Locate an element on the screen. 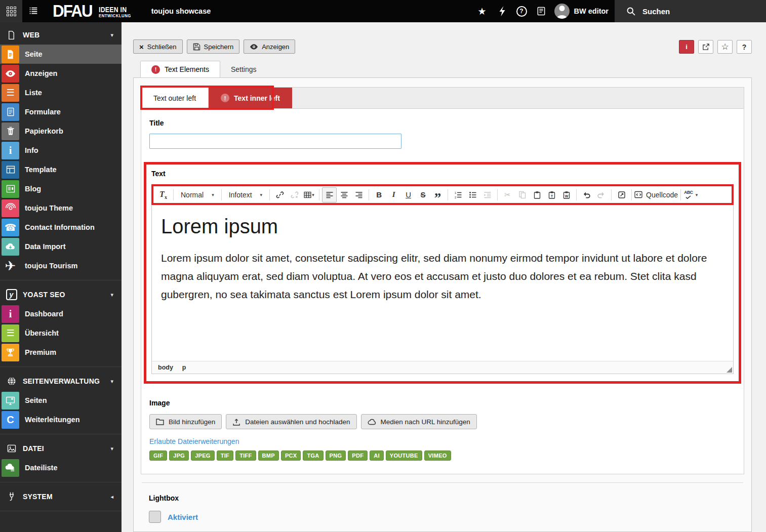  cloud-icon is located at coordinates (372, 422).